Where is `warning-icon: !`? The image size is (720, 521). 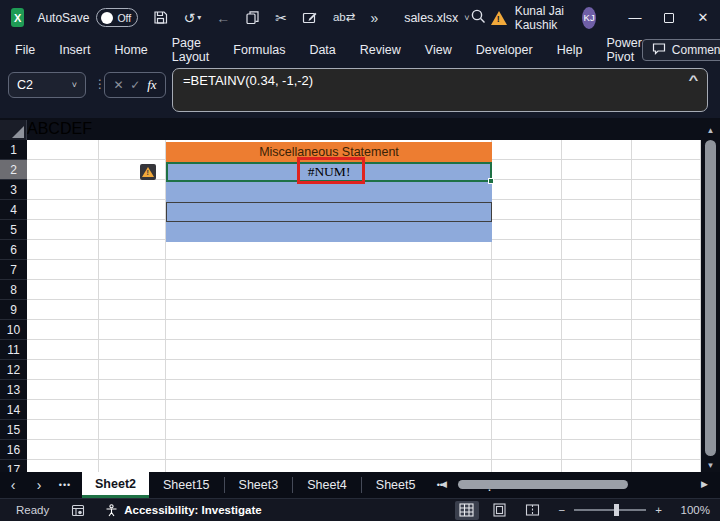
warning-icon: ! is located at coordinates (499, 18).